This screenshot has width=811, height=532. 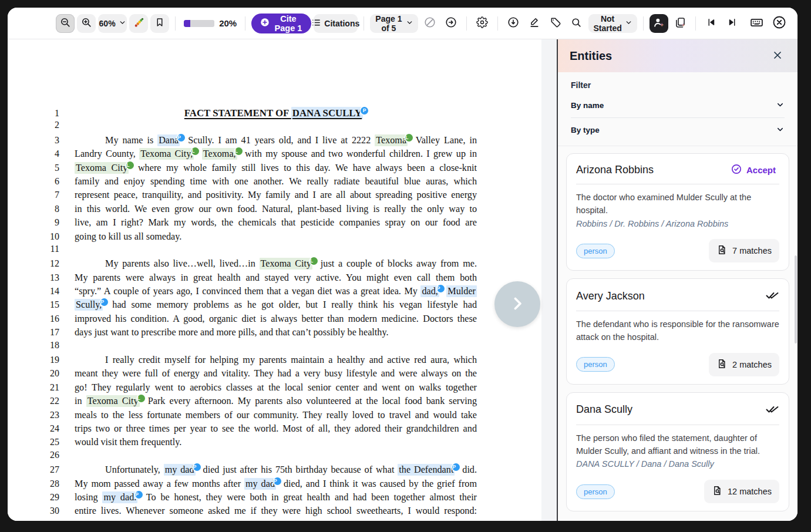 What do you see at coordinates (86, 23) in the screenshot?
I see `zoom-in-button` at bounding box center [86, 23].